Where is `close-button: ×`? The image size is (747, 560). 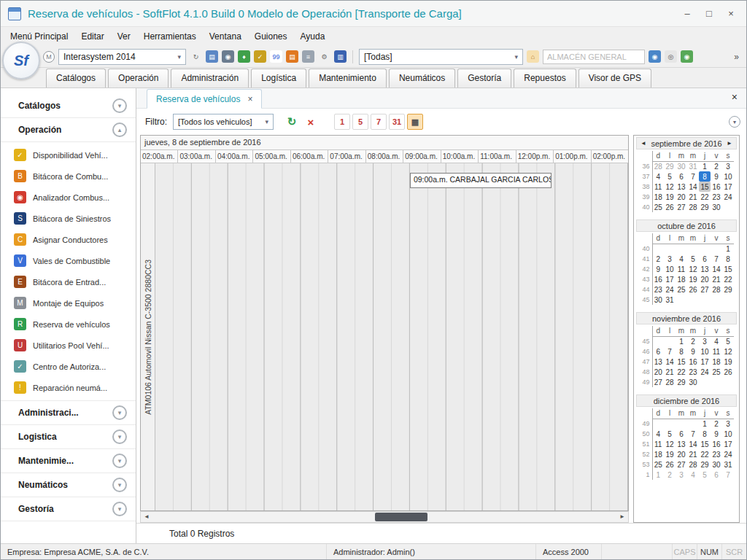
close-button: × is located at coordinates (731, 13).